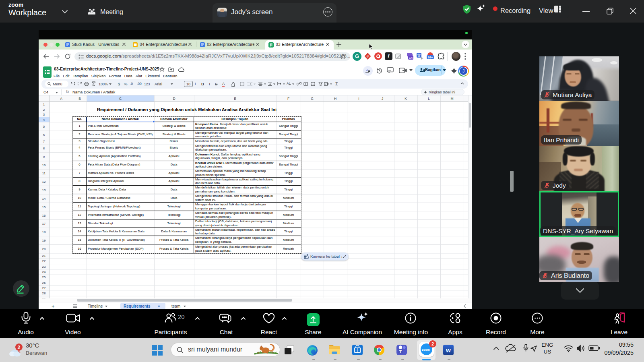 This screenshot has height=362, width=644. I want to click on svg-text: W, so click(448, 350).